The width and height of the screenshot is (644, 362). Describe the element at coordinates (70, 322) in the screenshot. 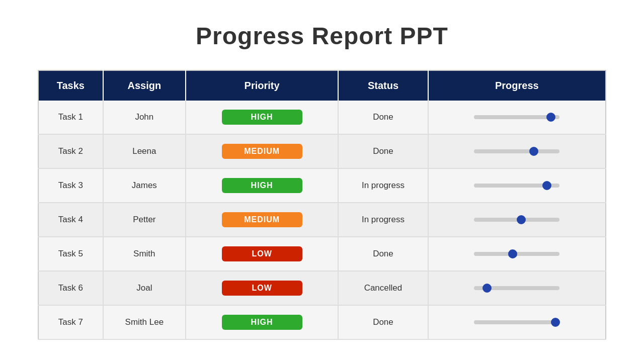

I see `cell-task: Task 7` at that location.